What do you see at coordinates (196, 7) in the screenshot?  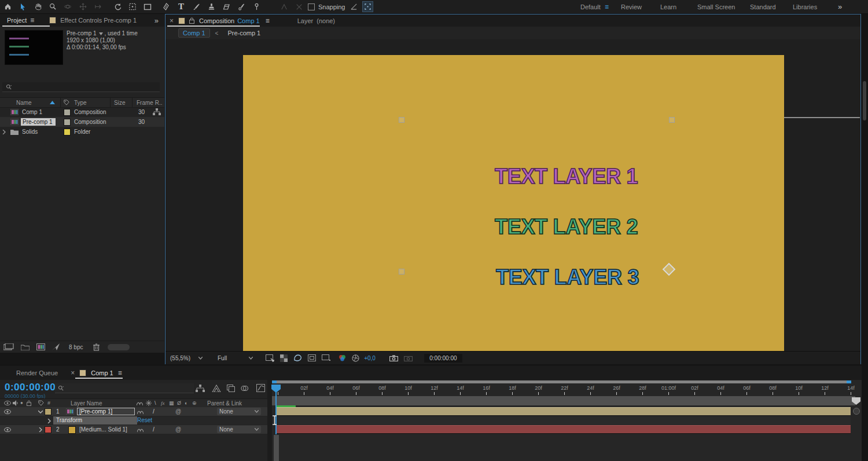 I see `brush-tool-button` at bounding box center [196, 7].